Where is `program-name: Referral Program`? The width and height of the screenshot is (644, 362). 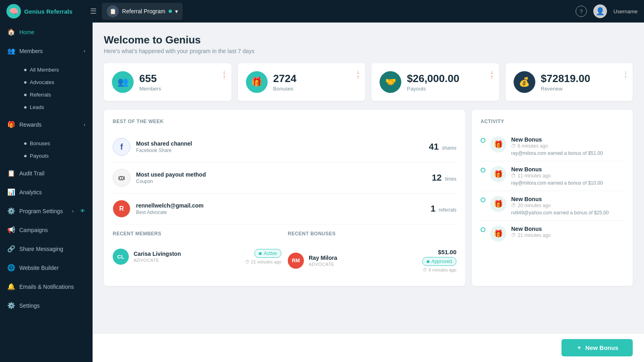 program-name: Referral Program is located at coordinates (143, 11).